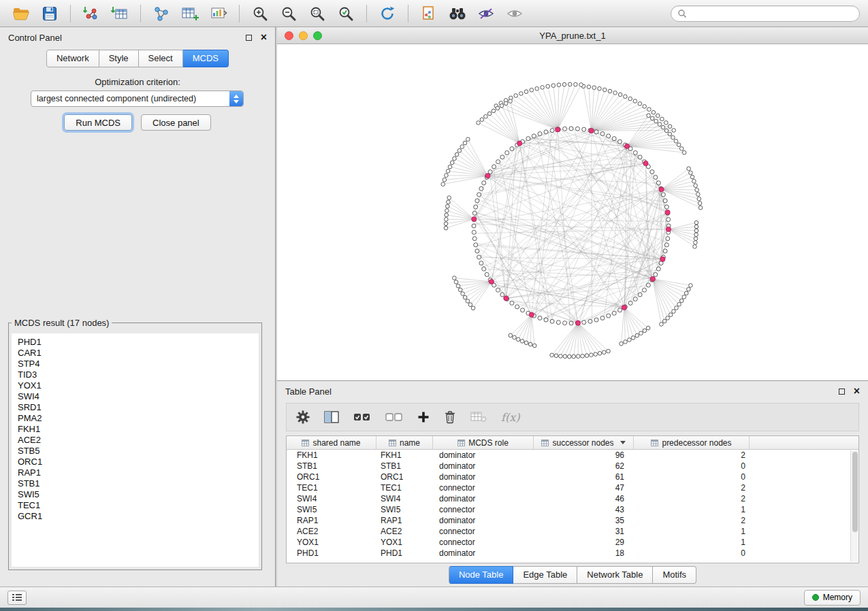 This screenshot has width=868, height=611. Describe the element at coordinates (332, 417) in the screenshot. I see `show-column-button` at that location.